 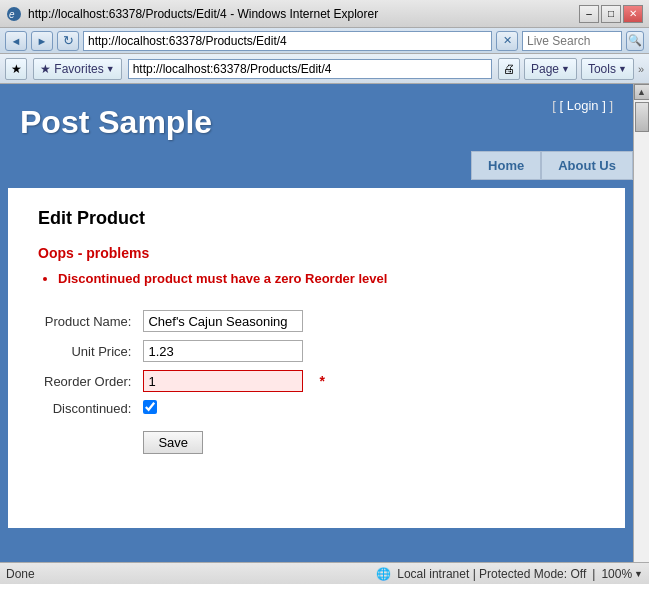 What do you see at coordinates (571, 69) in the screenshot?
I see `toolbar-right: 🖨 Page ▼ Tools ▼ »` at bounding box center [571, 69].